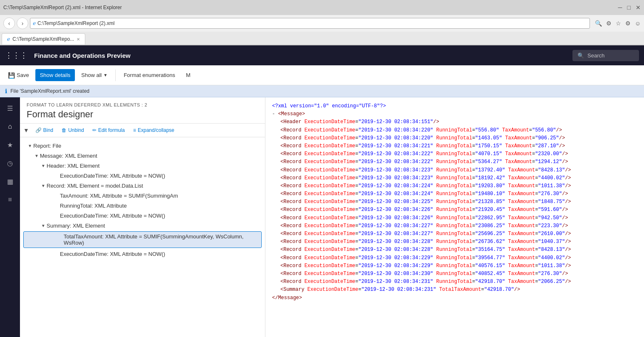 This screenshot has height=337, width=644. What do you see at coordinates (142, 131) in the screenshot?
I see `designer-toolbar: ▼ 🔗 Bind 🗑 Unbind ✏ Edit formula ≡ Expan…` at bounding box center [142, 131].